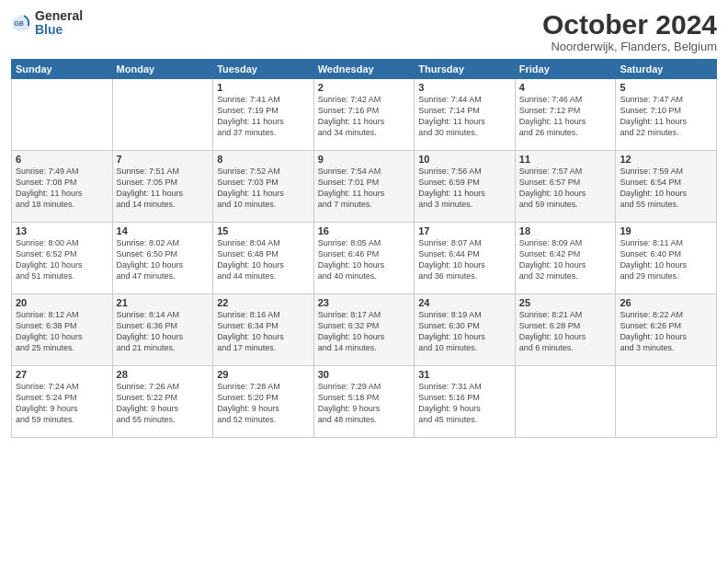  I want to click on calendar-cell: 17Sunrise: 8:07 AM Sunset: 6:44 PM Dayli…, so click(465, 259).